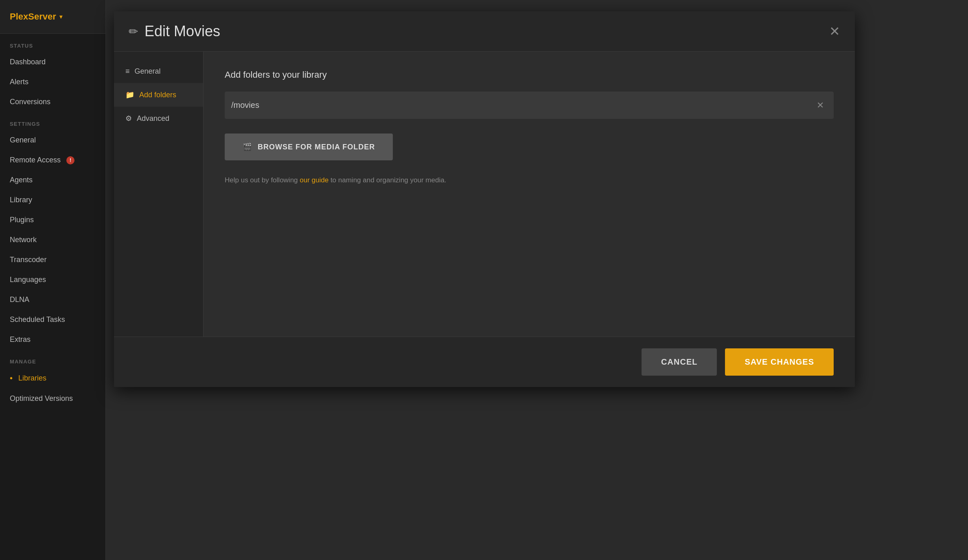 Image resolution: width=968 pixels, height=560 pixels. Describe the element at coordinates (53, 240) in the screenshot. I see `sidebar-item-network: Network` at that location.